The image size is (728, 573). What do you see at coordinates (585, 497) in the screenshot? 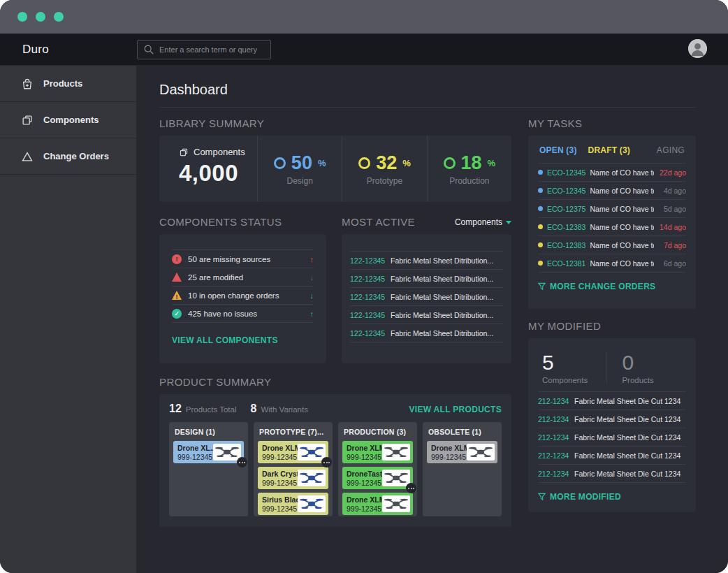
I see `more-modified-text: MORE MODIFIED` at bounding box center [585, 497].